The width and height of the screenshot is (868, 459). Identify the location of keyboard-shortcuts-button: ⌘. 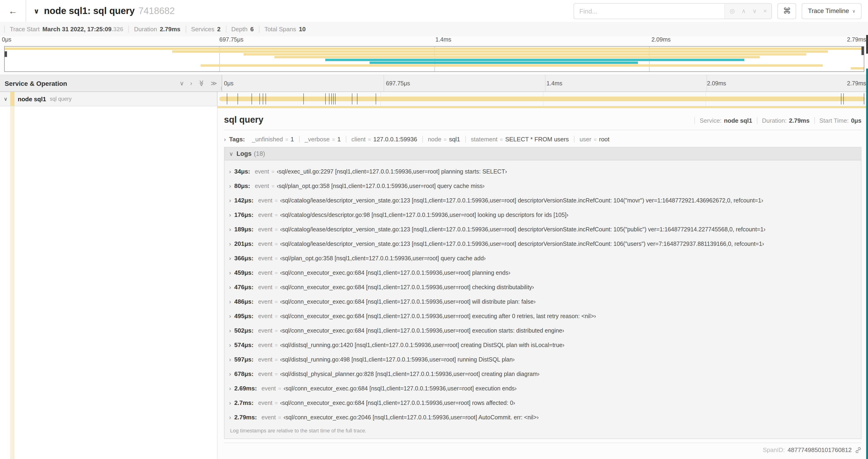
(787, 11).